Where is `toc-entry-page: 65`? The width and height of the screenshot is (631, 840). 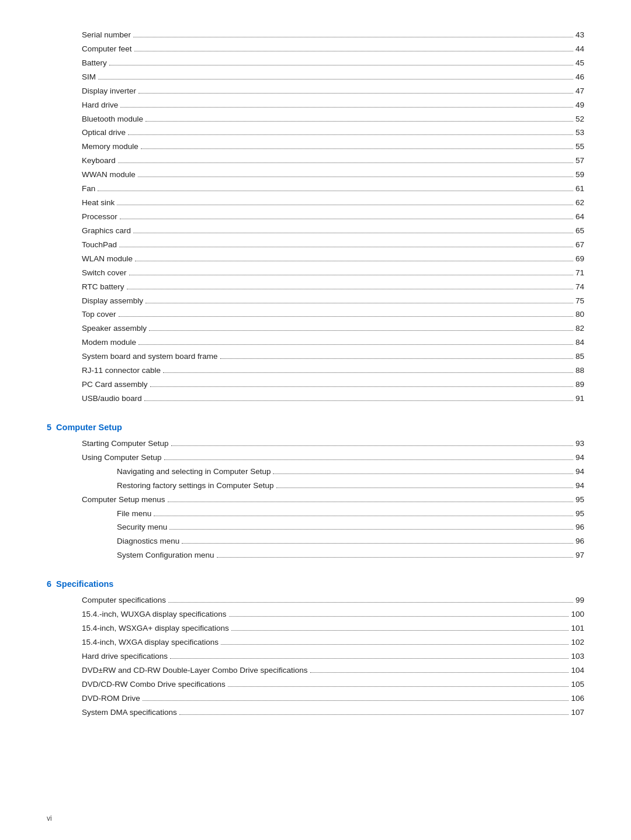
toc-entry-page: 65 is located at coordinates (580, 231).